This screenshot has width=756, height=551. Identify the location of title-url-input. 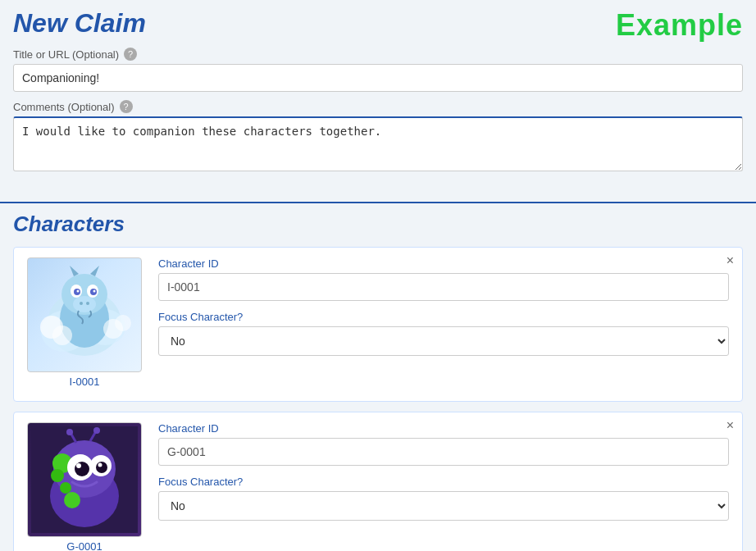
(378, 78).